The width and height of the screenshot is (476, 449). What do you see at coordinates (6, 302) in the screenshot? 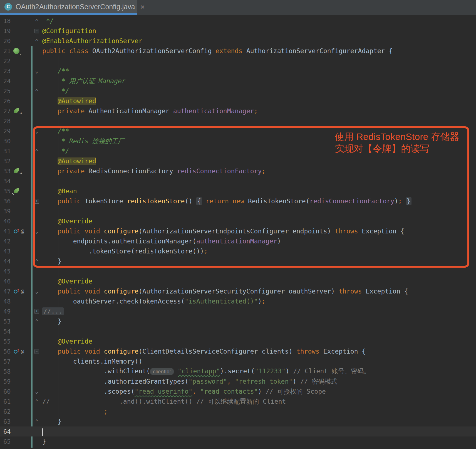
I see `line-number: 48` at bounding box center [6, 302].